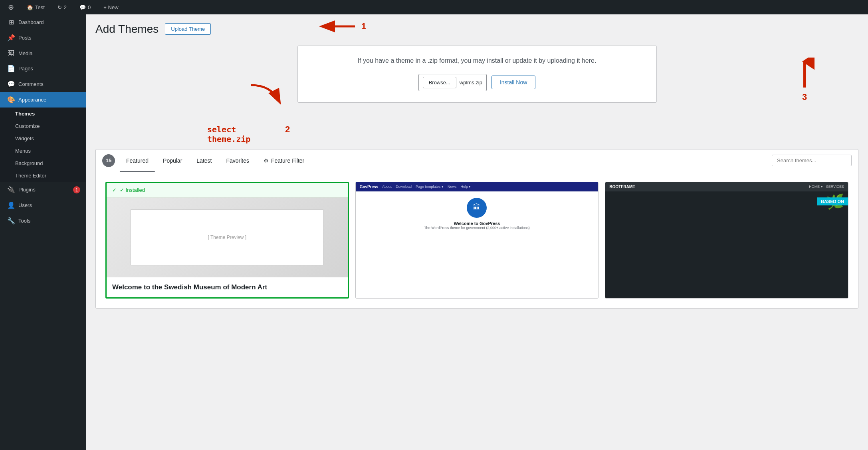  I want to click on sidebar-item-tools: 🔧 Tools, so click(43, 221).